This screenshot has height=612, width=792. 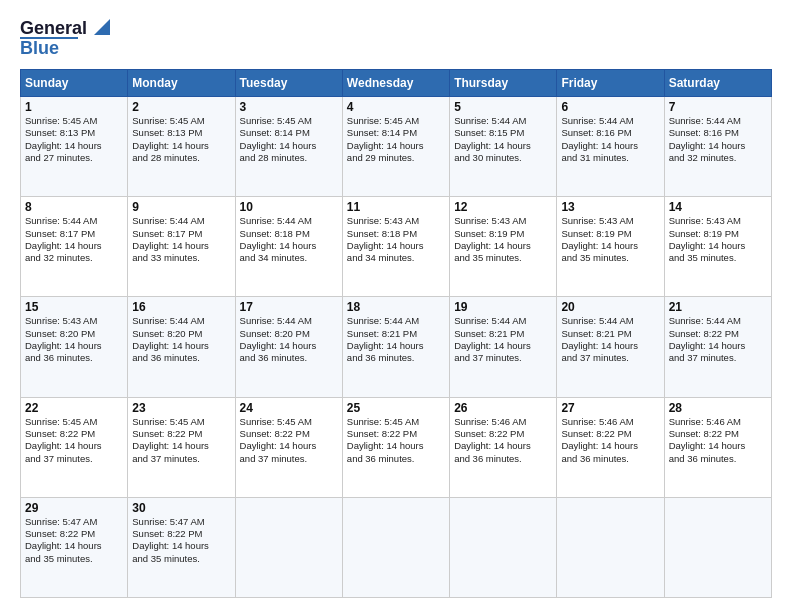 I want to click on calendar-cell: 19Sunrise: 5:44 AMSunset: 8:21 PMDayligh…, so click(x=504, y=347).